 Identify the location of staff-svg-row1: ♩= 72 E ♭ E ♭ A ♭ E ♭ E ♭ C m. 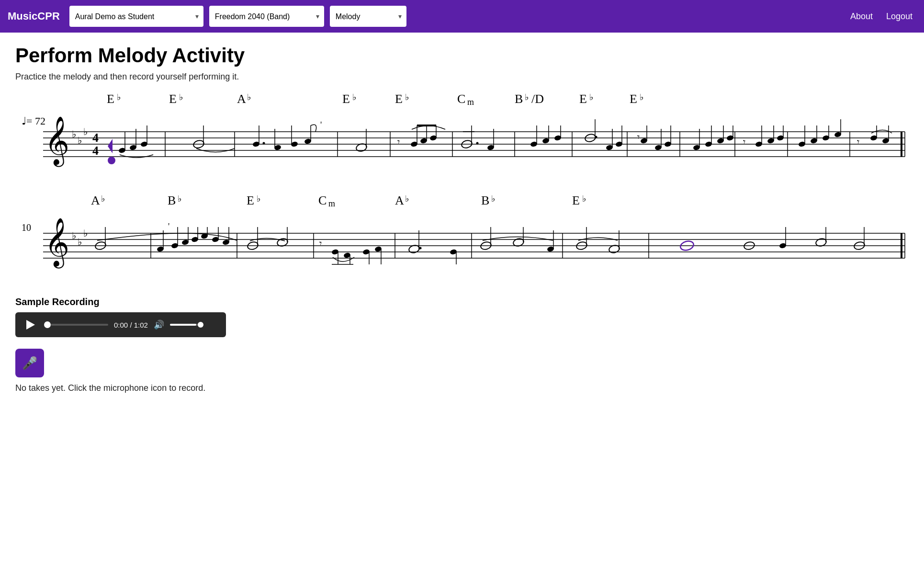
(462, 132).